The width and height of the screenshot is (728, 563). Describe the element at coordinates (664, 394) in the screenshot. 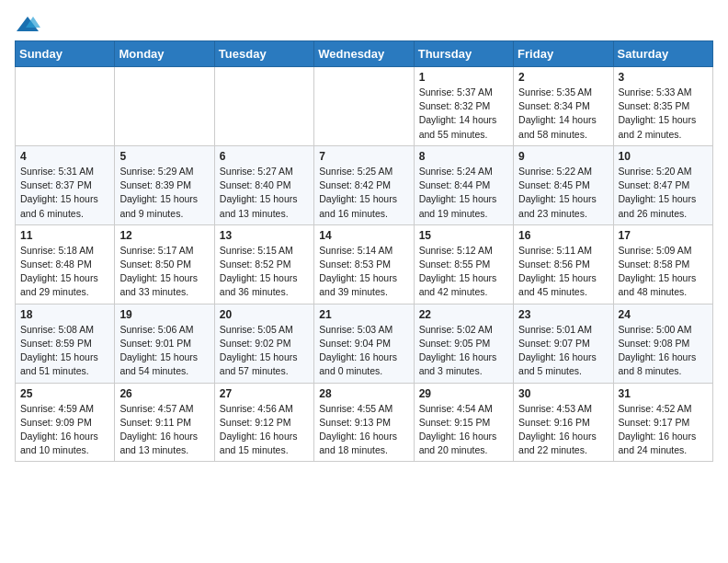

I see `day-number: 31` at that location.